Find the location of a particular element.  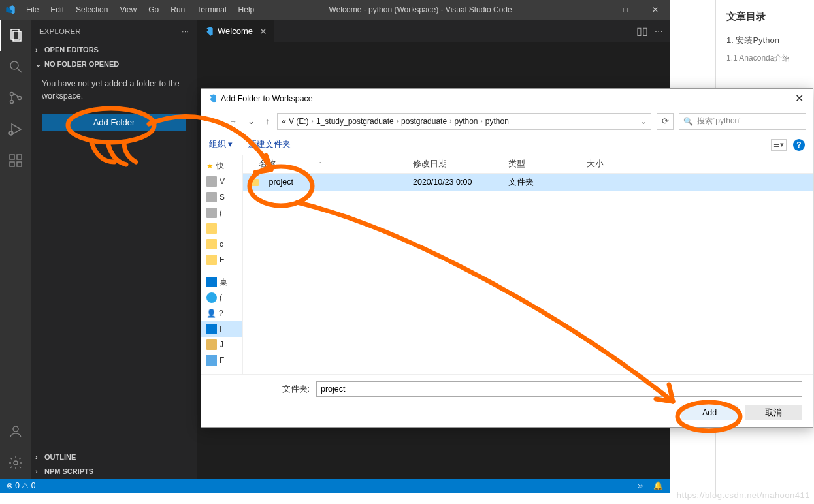

nav-forward-icon: → is located at coordinates (234, 121).